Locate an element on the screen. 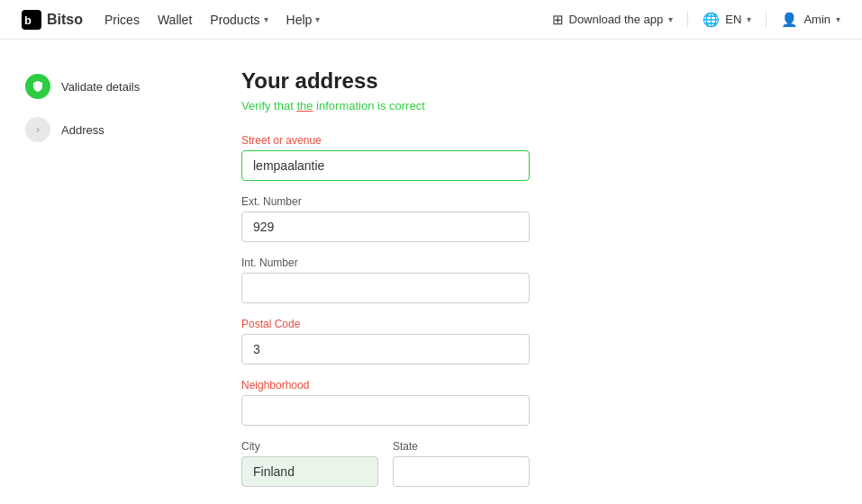 The width and height of the screenshot is (862, 504). user-menu: 👤 Amin ▾ is located at coordinates (811, 20).